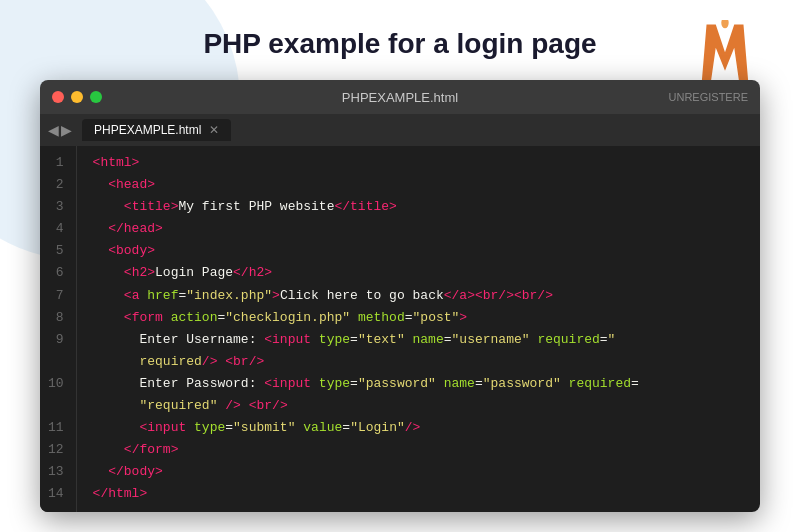  What do you see at coordinates (60, 130) in the screenshot?
I see `tab-arrows: ◀ ▶` at bounding box center [60, 130].